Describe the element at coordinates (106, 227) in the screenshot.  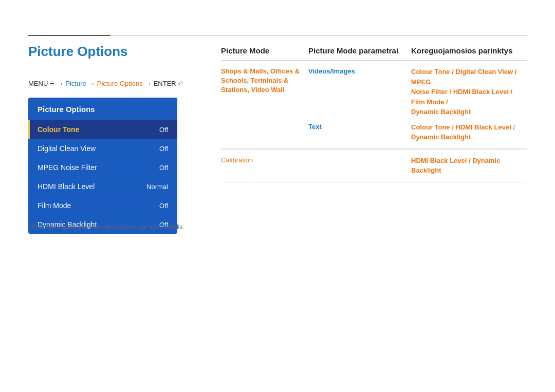
I see `footnote: * Rodomas vaizdas gali skirtis atsižvelg…` at that location.